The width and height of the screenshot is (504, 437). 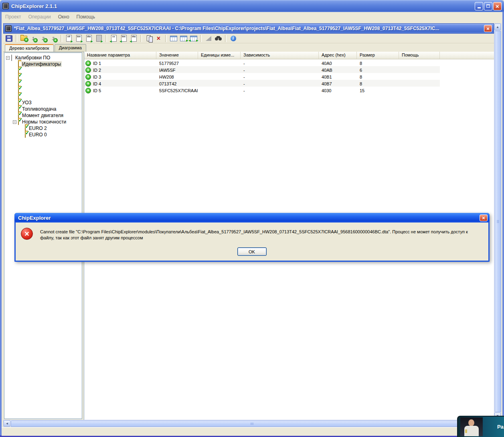 What do you see at coordinates (262, 83) in the screenshot?
I see `table-row-id-4: +ID 40713T42-40B78` at bounding box center [262, 83].